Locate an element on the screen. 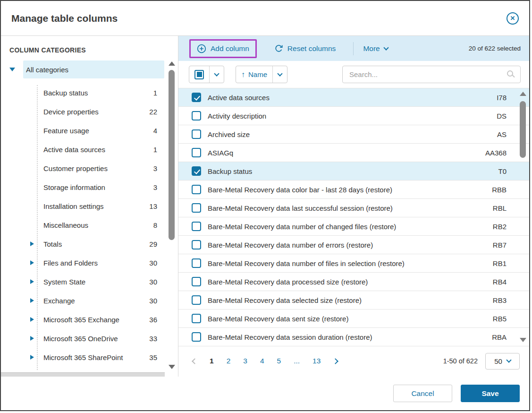 Image resolution: width=532 pixels, height=413 pixels. sort-field-label: Name is located at coordinates (258, 75).